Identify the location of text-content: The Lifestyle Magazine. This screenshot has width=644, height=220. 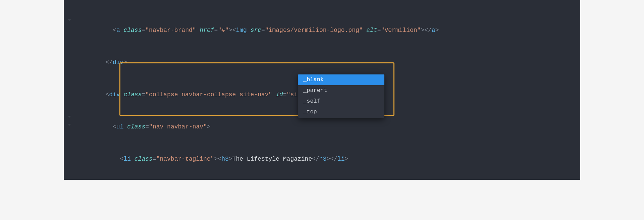
(272, 159).